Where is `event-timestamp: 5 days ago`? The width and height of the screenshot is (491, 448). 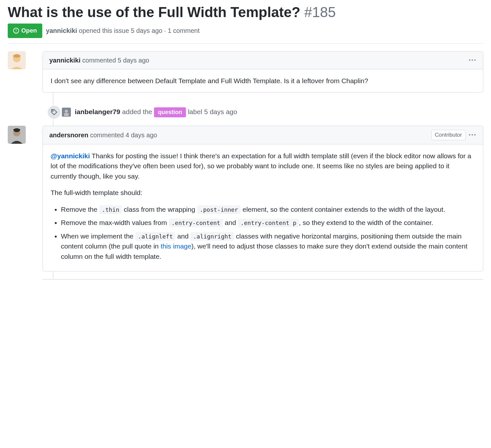 event-timestamp: 5 days ago is located at coordinates (220, 112).